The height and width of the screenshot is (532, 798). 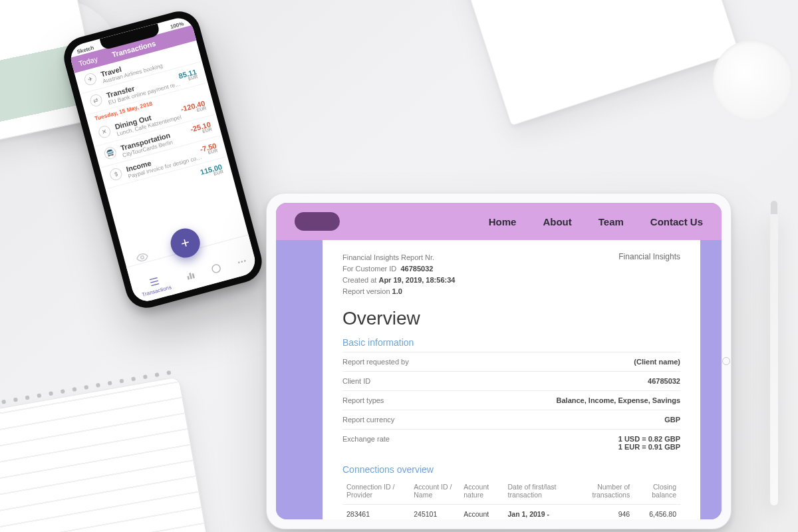 What do you see at coordinates (399, 258) in the screenshot?
I see `meta-line1: Financial Insights Report Nr.` at bounding box center [399, 258].